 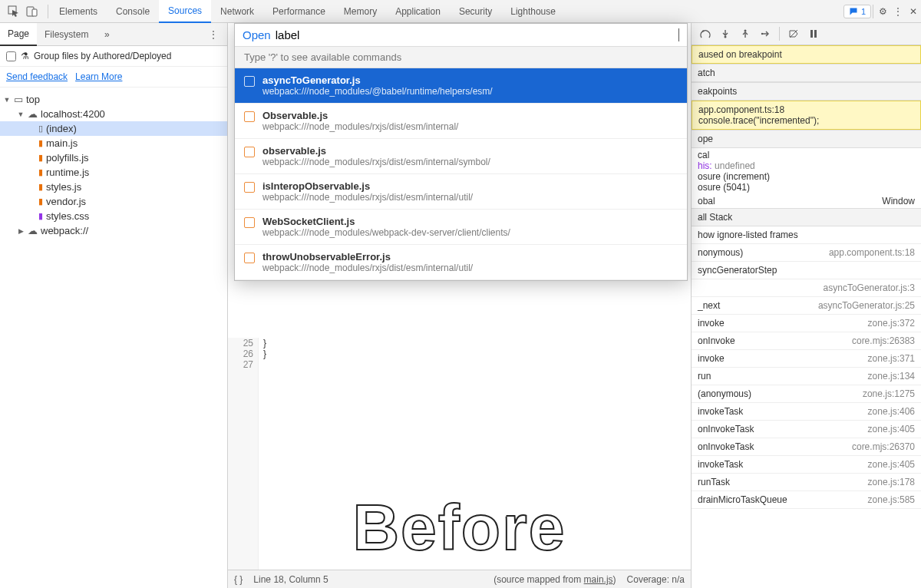 I want to click on settings-icon: ⚙, so click(x=883, y=12).